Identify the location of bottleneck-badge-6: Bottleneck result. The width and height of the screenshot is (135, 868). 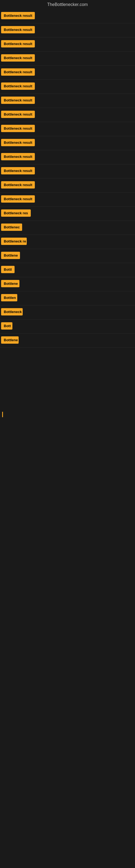
(18, 100).